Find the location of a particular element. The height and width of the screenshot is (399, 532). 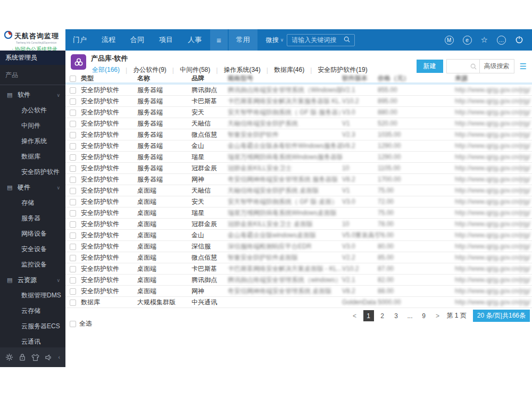

header-checkbox is located at coordinates (73, 79).